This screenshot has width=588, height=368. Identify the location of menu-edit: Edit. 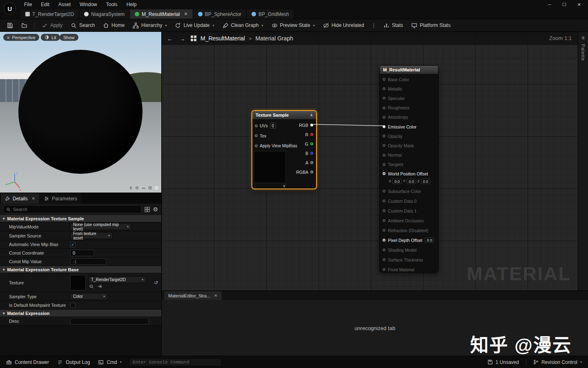
(45, 4).